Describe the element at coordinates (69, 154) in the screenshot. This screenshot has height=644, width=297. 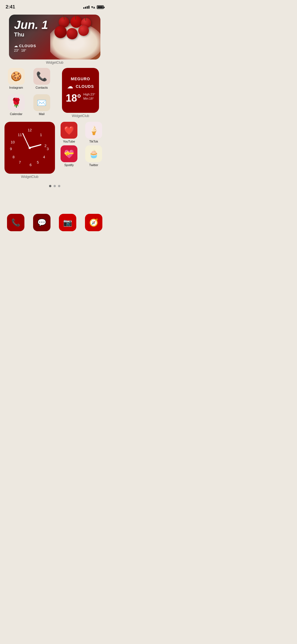
I see `spotify-icon: 💝` at that location.